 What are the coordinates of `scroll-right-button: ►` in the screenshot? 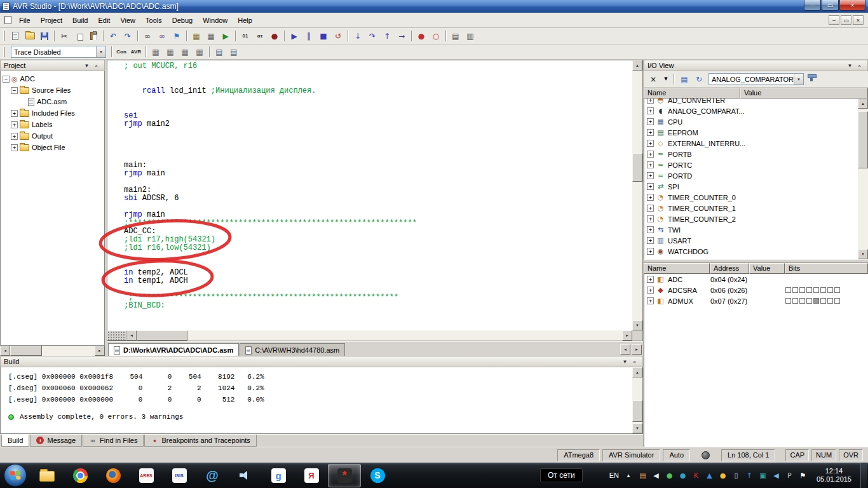 It's located at (100, 351).